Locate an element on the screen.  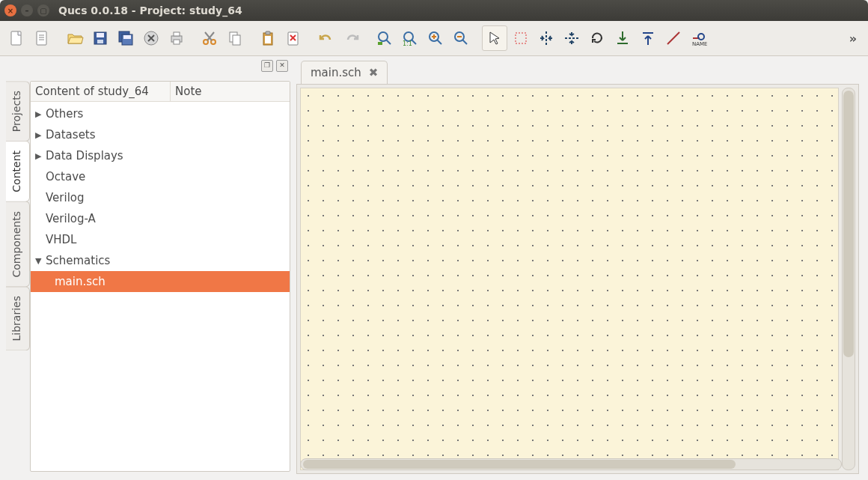
tree-item-schematics: ▼Schematics is located at coordinates (160, 261).